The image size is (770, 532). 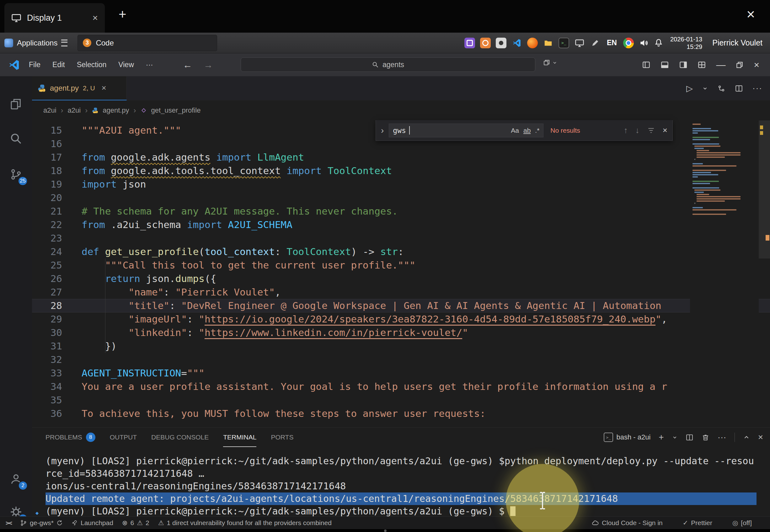 What do you see at coordinates (702, 65) in the screenshot?
I see `customize-layout-icon` at bounding box center [702, 65].